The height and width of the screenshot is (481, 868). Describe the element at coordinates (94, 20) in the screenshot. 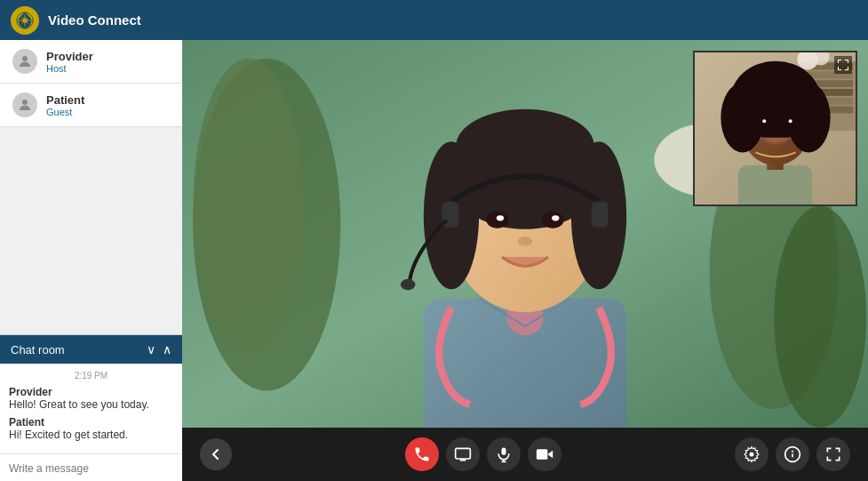

I see `app-title: Video Connect` at that location.